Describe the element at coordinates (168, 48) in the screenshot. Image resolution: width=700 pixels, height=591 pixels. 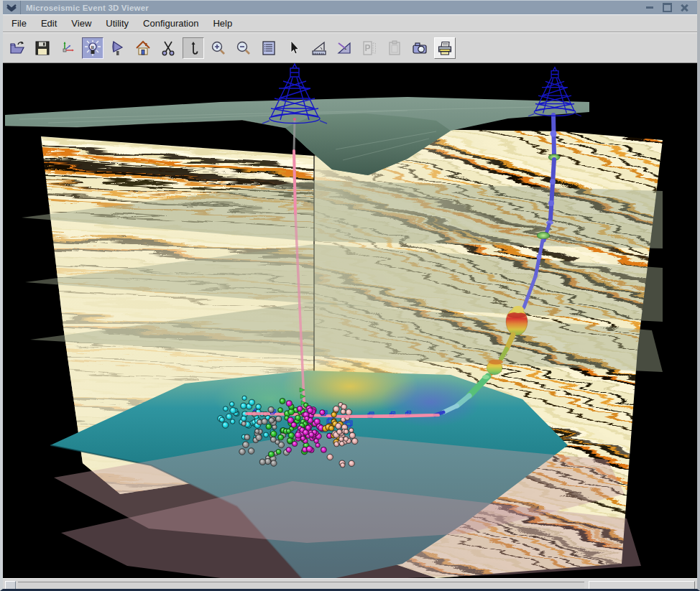
I see `cut-icon` at that location.